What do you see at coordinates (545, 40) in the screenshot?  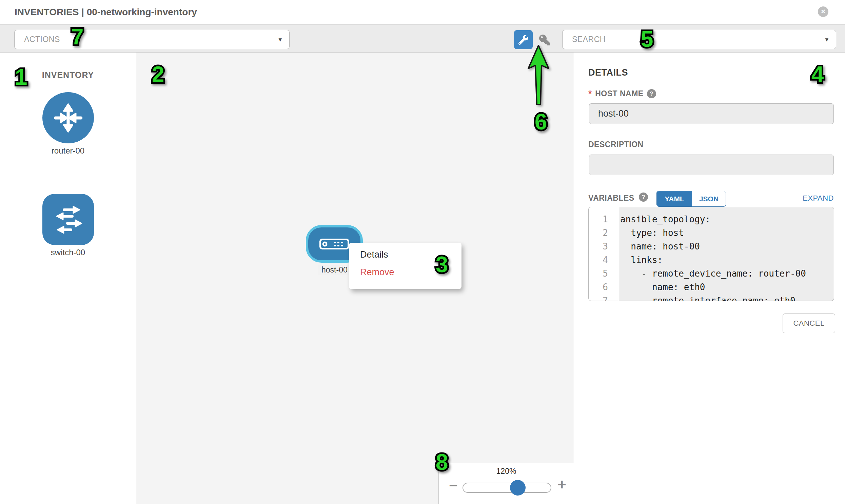 I see `key-icon` at bounding box center [545, 40].